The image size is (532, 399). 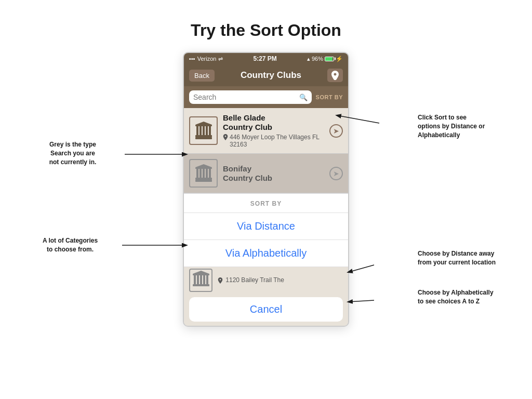 I want to click on club-arrow-belle-glade: ➤, so click(x=336, y=131).